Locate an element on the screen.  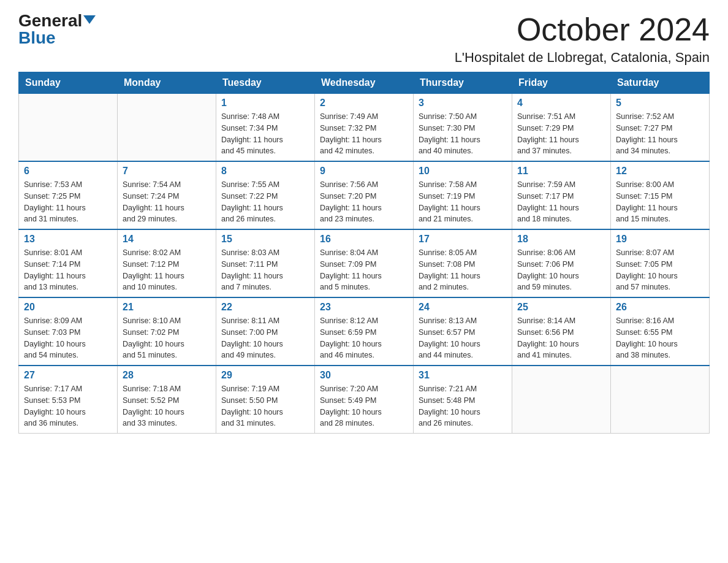
logo-general-text: General is located at coordinates (50, 21).